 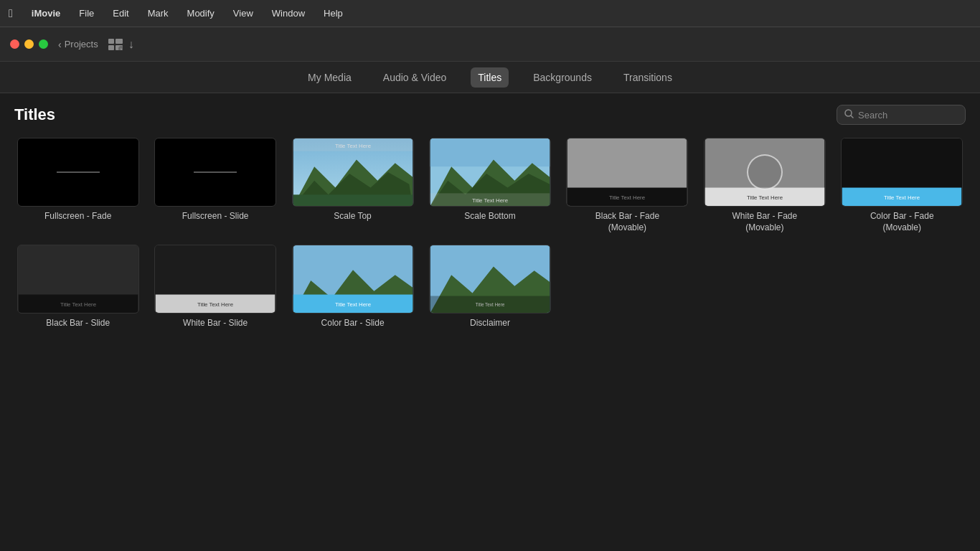 What do you see at coordinates (43, 44) in the screenshot?
I see `maximize-button` at bounding box center [43, 44].